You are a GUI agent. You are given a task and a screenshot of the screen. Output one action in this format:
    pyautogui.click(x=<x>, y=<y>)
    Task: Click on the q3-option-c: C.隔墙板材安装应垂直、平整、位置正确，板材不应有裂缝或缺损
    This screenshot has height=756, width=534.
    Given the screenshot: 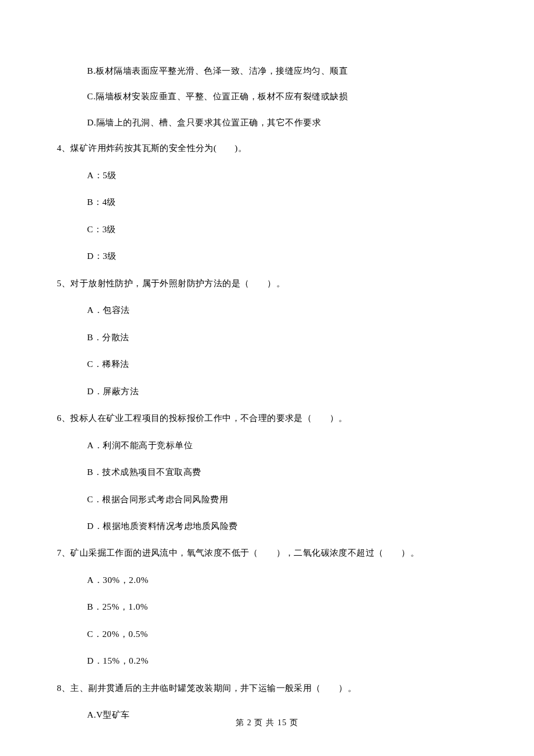 What is the action you would take?
    pyautogui.click(x=282, y=96)
    